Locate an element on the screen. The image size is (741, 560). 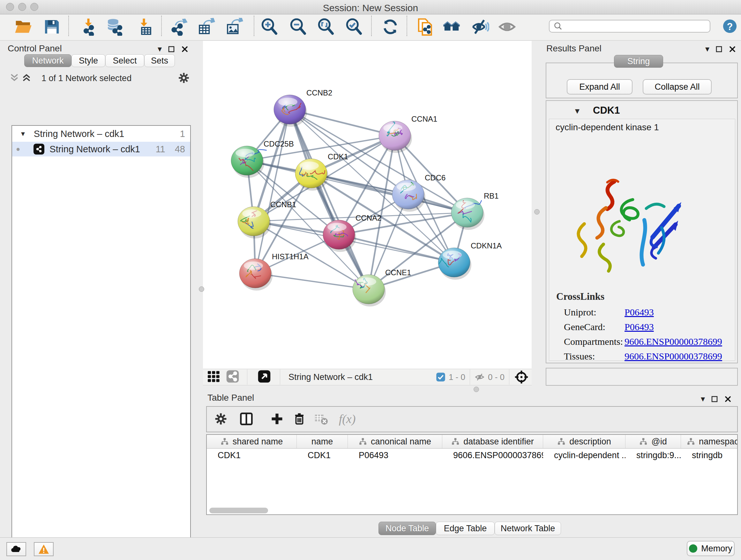
open-session-button is located at coordinates (23, 27).